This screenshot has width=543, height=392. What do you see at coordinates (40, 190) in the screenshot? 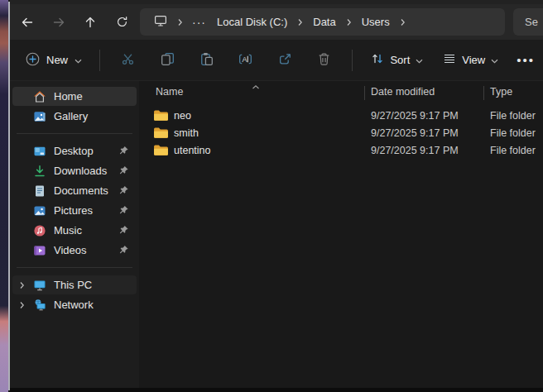
I see `documents-icon` at bounding box center [40, 190].